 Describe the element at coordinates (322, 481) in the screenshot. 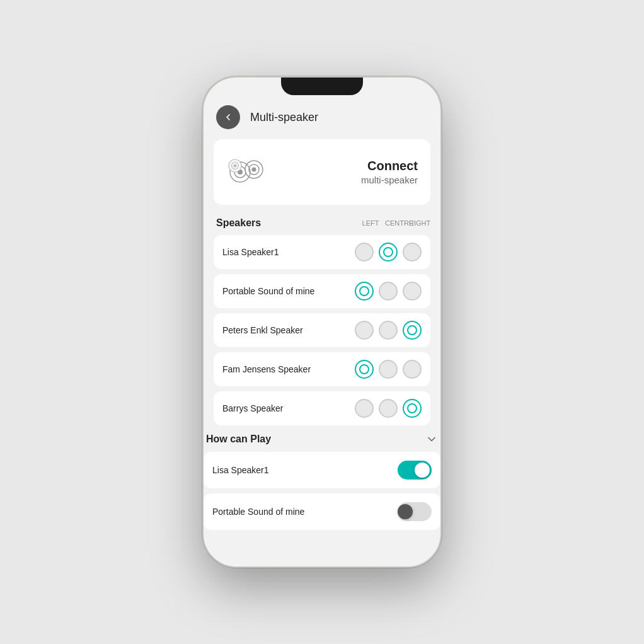

I see `how-can-play-section: How can Play Lisa Speaker1 Portable Soun…` at that location.